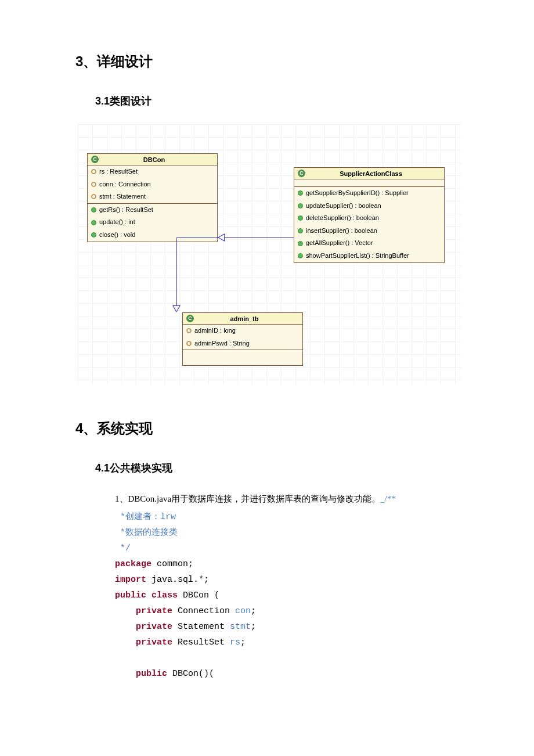 This screenshot has height=756, width=534. I want to click on uml-attr: rs : ResultSet, so click(118, 172).